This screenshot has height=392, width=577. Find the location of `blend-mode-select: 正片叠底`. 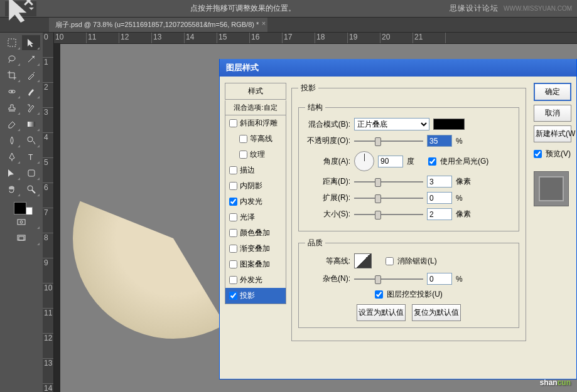

blend-mode-select: 正片叠底 is located at coordinates (392, 124).